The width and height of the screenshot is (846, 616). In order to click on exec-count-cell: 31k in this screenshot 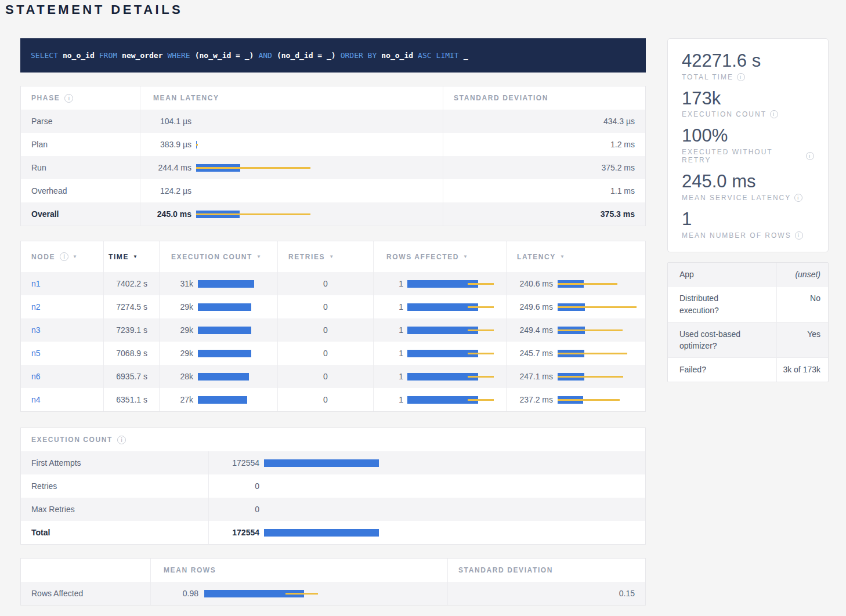, I will do `click(218, 284)`.